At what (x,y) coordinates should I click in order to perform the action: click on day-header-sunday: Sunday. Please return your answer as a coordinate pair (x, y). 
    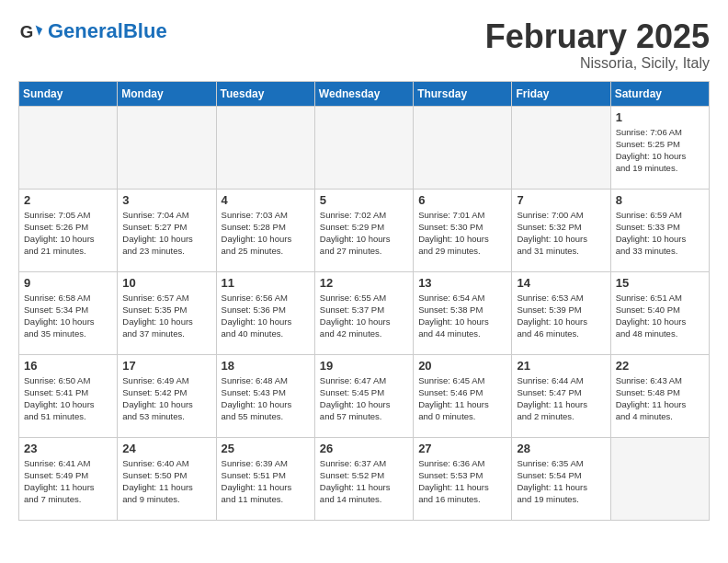
    Looking at the image, I should click on (68, 94).